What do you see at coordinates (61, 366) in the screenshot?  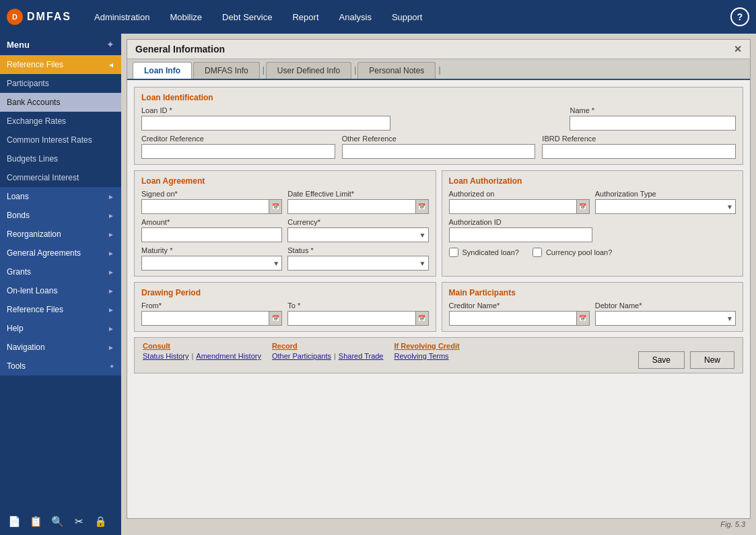 I see `sidebar-item-tools: Tools ✦` at bounding box center [61, 366].